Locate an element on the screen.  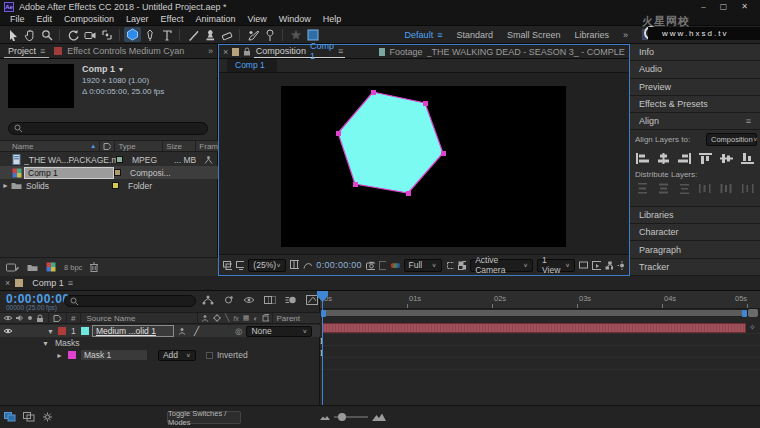
eraser-tool is located at coordinates (226, 34).